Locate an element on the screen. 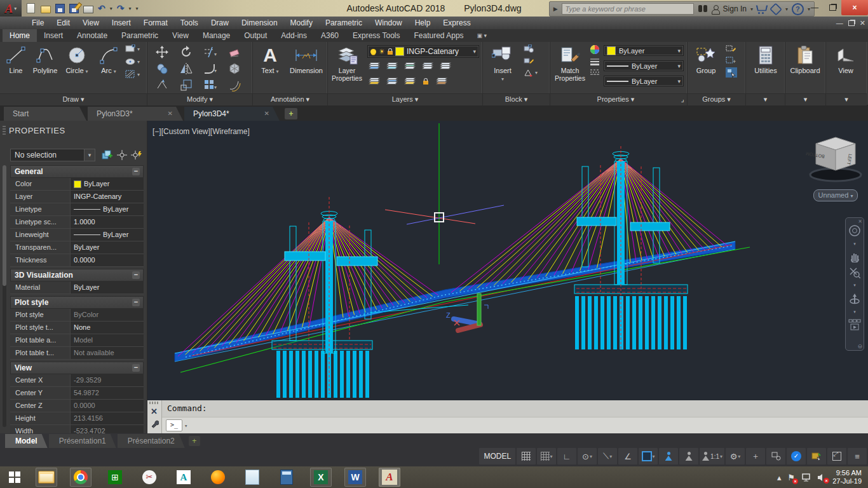  navigation-wheel-icon is located at coordinates (855, 231).